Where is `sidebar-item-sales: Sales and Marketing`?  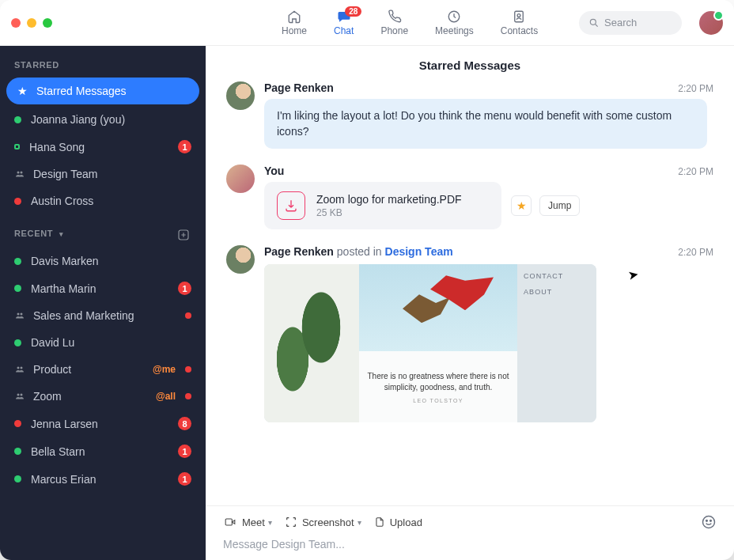
sidebar-item-sales: Sales and Marketing is located at coordinates (103, 316).